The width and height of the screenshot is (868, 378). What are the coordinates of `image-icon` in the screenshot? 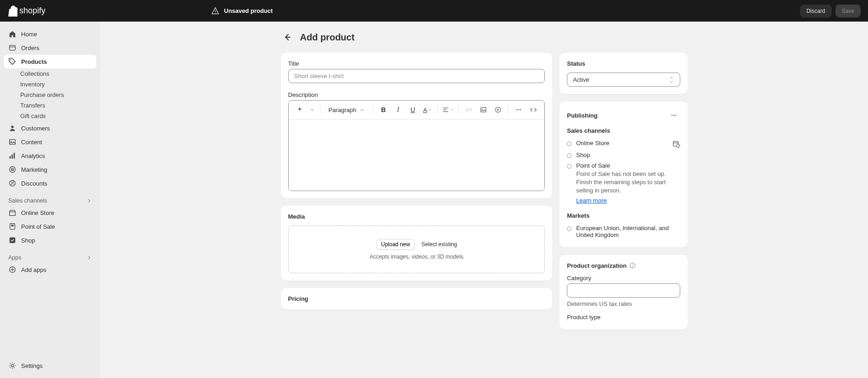 It's located at (483, 110).